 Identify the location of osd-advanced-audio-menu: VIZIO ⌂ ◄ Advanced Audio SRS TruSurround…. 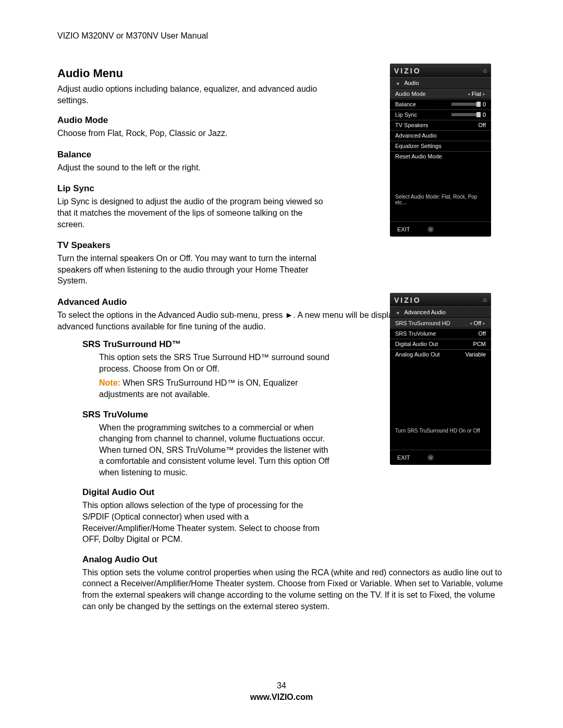
(440, 379).